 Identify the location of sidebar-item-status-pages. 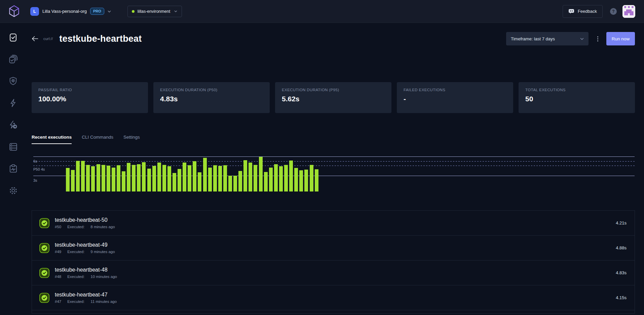
(13, 169).